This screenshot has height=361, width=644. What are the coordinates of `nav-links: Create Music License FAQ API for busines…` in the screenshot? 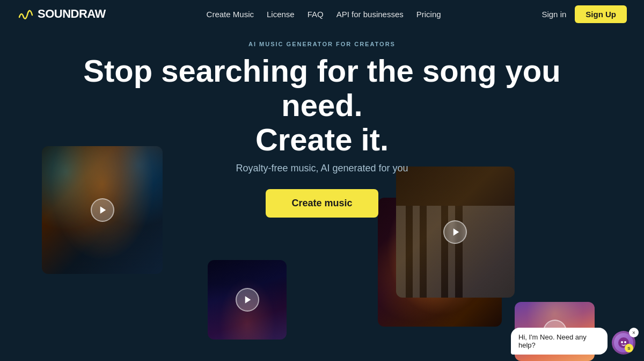 It's located at (324, 14).